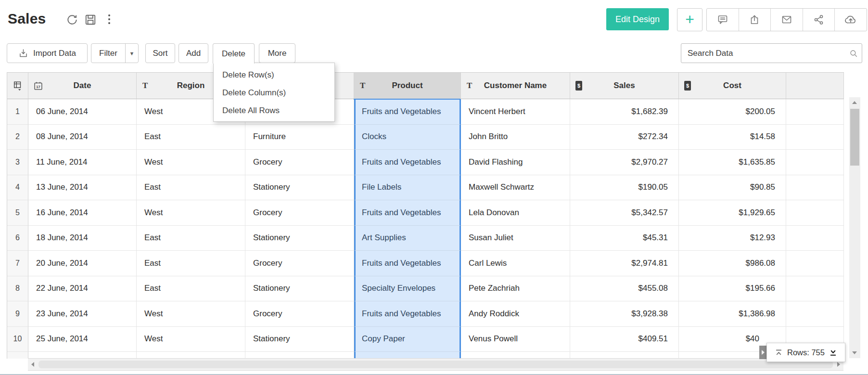 This screenshot has height=375, width=868. I want to click on cell-date: 08 June, 2014, so click(83, 138).